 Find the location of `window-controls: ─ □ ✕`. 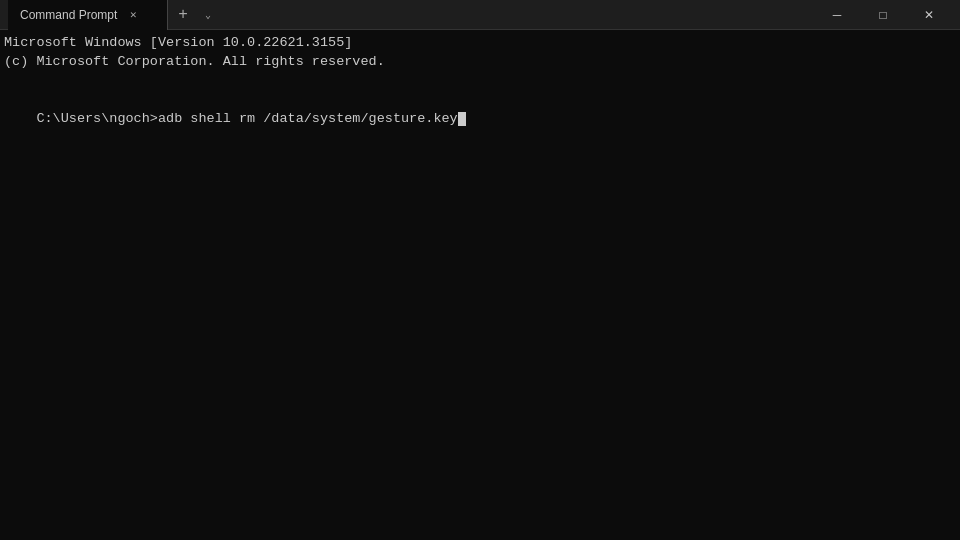

window-controls: ─ □ ✕ is located at coordinates (883, 15).